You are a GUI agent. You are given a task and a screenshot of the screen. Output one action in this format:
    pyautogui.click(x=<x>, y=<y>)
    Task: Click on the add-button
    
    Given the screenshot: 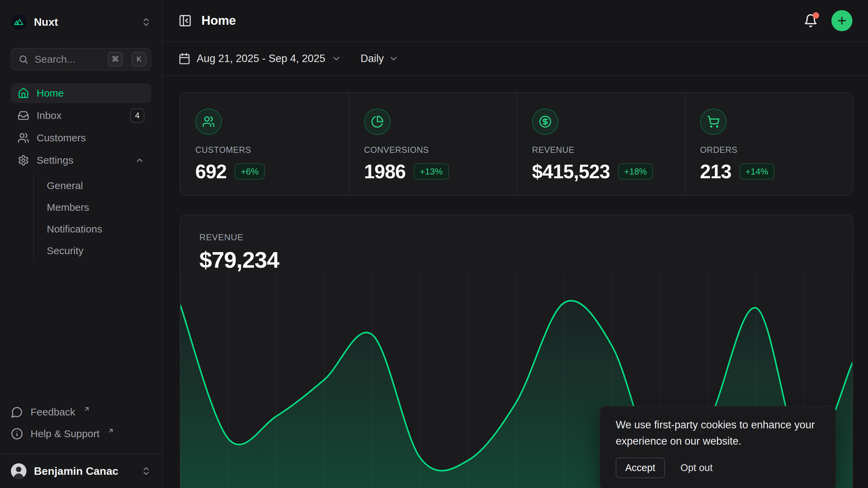 What is the action you would take?
    pyautogui.click(x=842, y=21)
    